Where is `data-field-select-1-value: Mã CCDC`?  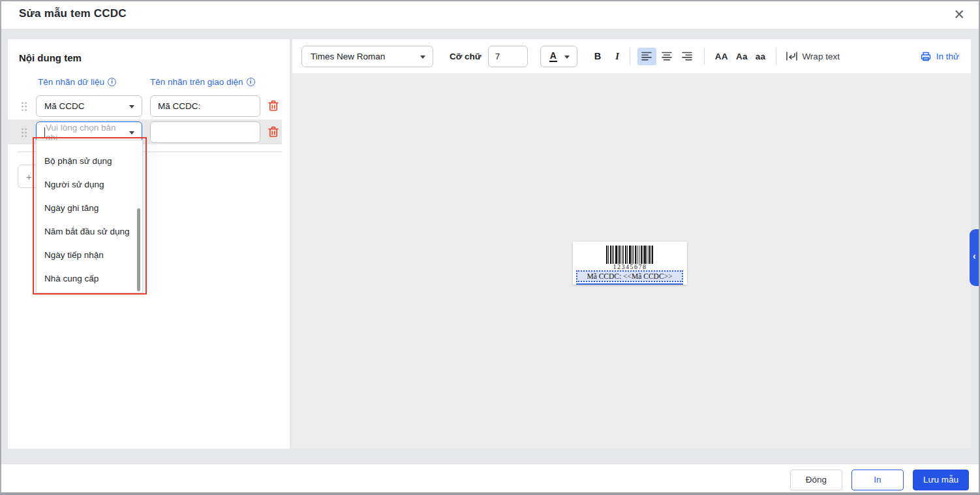 data-field-select-1-value: Mã CCDC is located at coordinates (65, 106).